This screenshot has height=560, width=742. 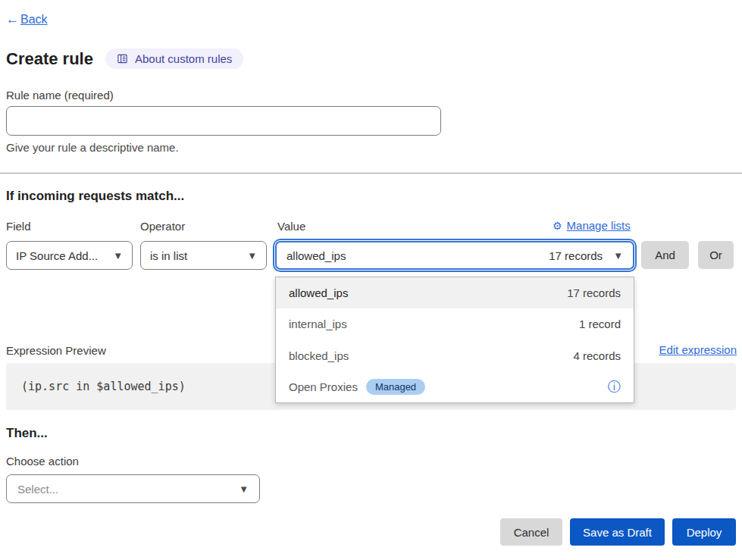 I want to click on list-item-name: blocked_ips, so click(x=318, y=356).